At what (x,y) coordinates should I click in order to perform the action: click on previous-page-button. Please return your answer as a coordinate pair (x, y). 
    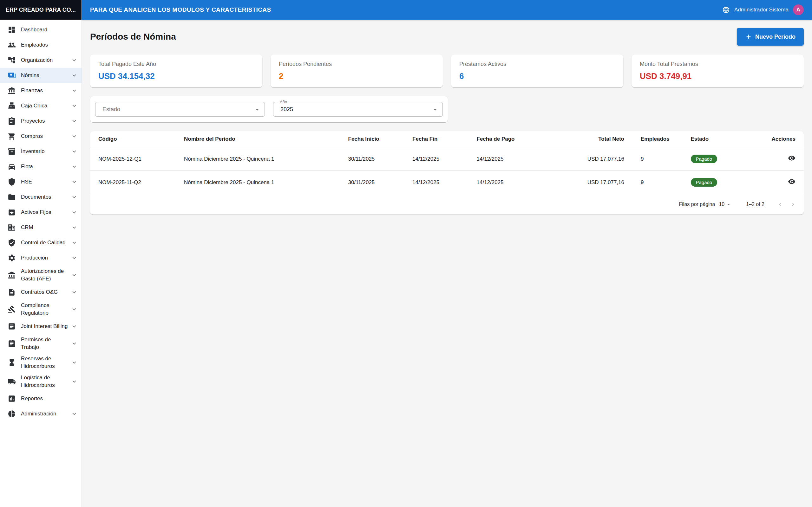
    Looking at the image, I should click on (780, 205).